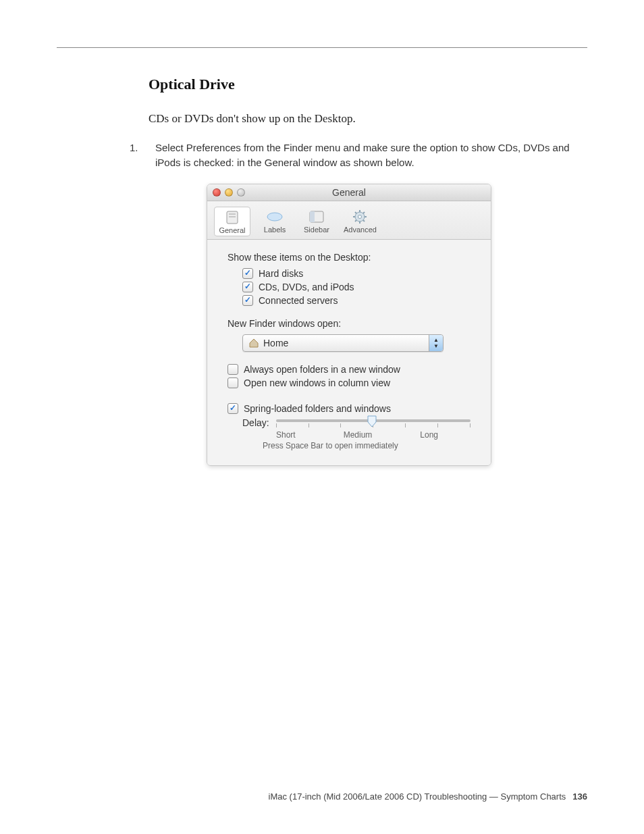  I want to click on general-icon, so click(232, 217).